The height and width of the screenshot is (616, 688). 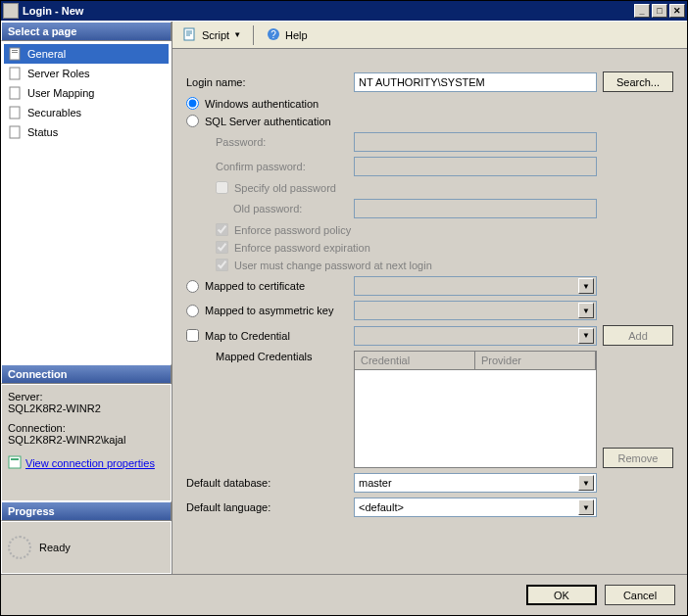 I want to click on sql-auth-label: SQL Server authentication, so click(x=269, y=121).